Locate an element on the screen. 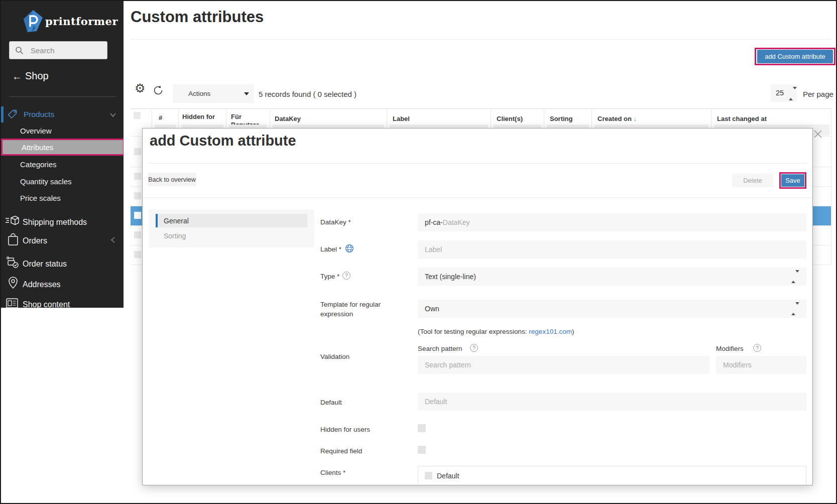 This screenshot has height=504, width=837. required-field-checkbox is located at coordinates (422, 450).